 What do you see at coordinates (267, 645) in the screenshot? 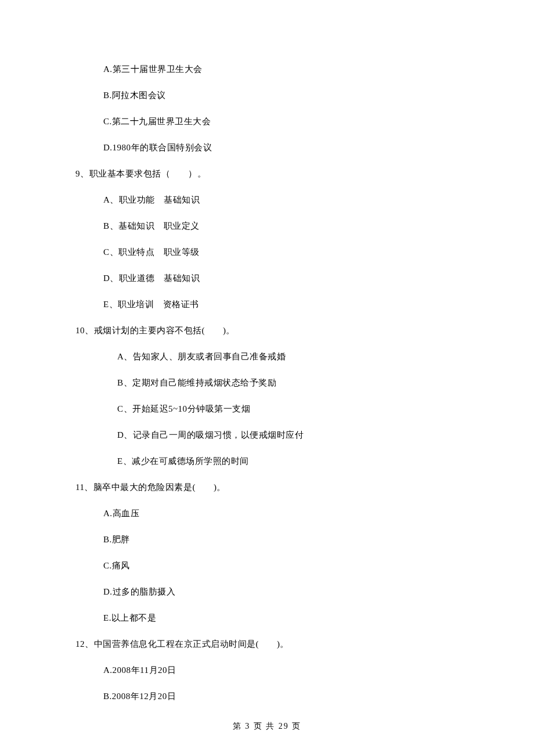
I see `q12-stem: 12、中国营养信息化工程在京正式启动时间是( )。` at bounding box center [267, 645].